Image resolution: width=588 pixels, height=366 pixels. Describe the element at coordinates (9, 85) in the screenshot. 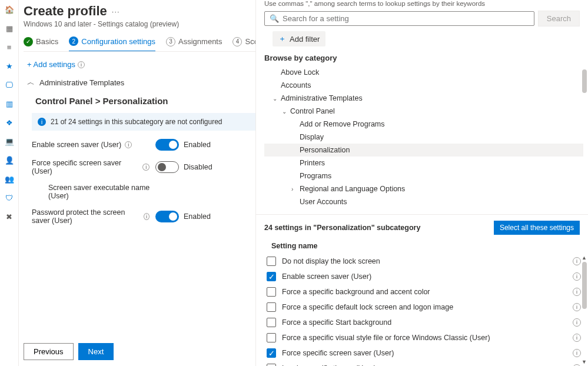

I see `monitor-icon: 🖵` at that location.